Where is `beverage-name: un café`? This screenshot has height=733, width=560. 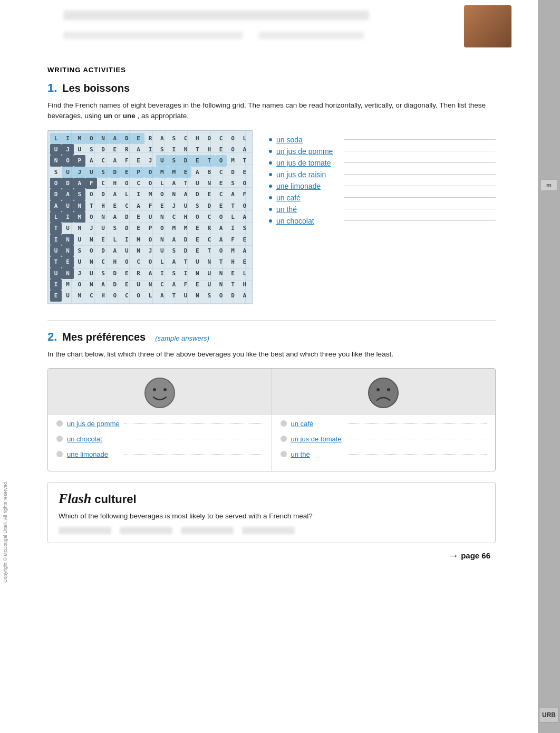
beverage-name: un café is located at coordinates (308, 198).